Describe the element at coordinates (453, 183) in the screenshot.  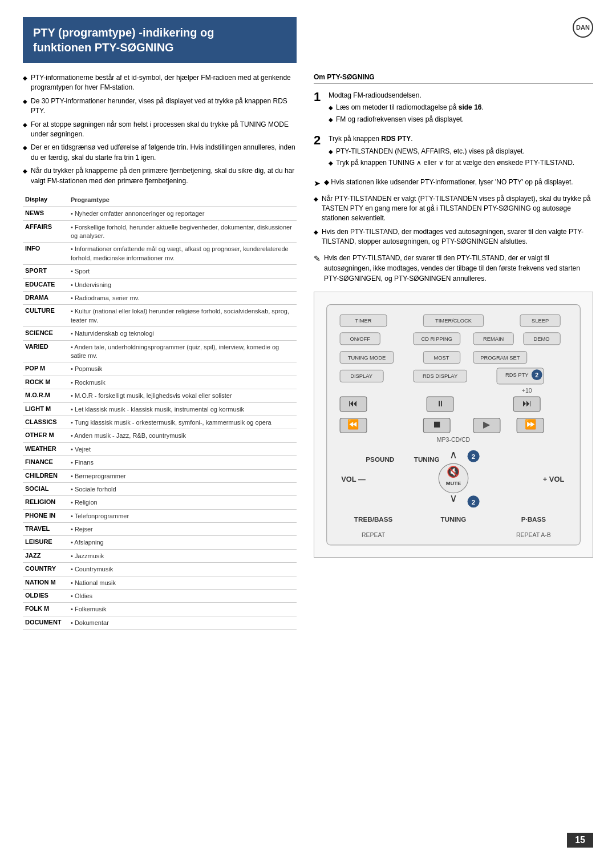
I see `arrow-note: ➤ ◆ Hvis stationen ikke udsender PTY-inf…` at that location.